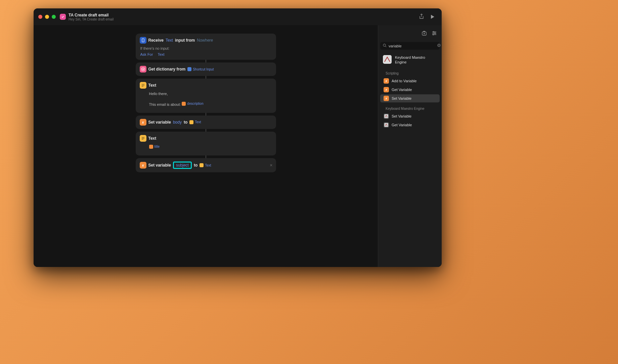  Describe the element at coordinates (422, 17) in the screenshot. I see `share-button` at that location.